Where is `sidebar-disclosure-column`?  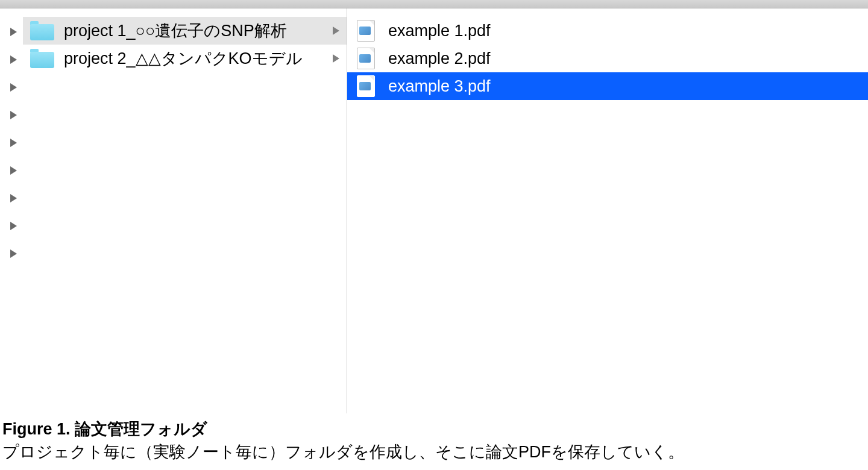
sidebar-disclosure-column is located at coordinates (11, 211).